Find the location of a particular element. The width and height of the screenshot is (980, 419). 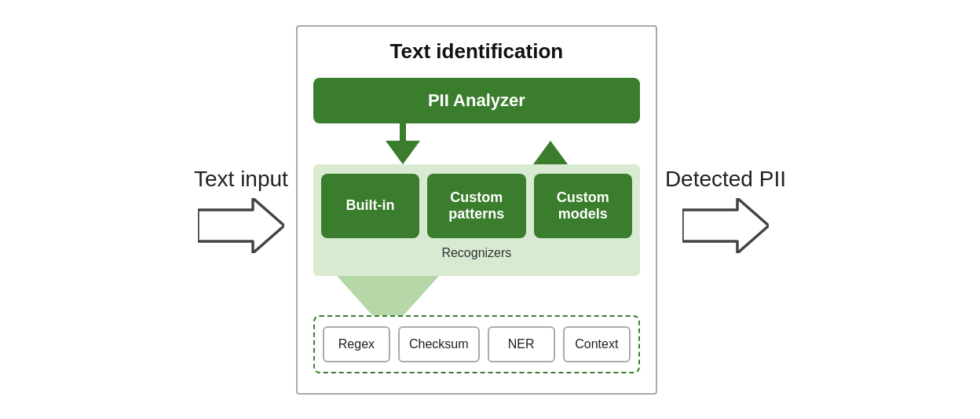

recognizer-custom-patterns: Custom patterns is located at coordinates (476, 206).